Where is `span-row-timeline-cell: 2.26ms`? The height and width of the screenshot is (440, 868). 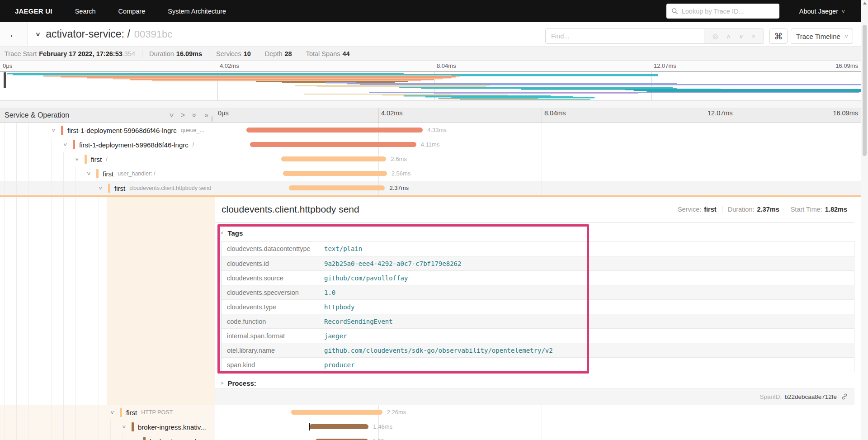
span-row-timeline-cell: 2.26ms is located at coordinates (542, 412).